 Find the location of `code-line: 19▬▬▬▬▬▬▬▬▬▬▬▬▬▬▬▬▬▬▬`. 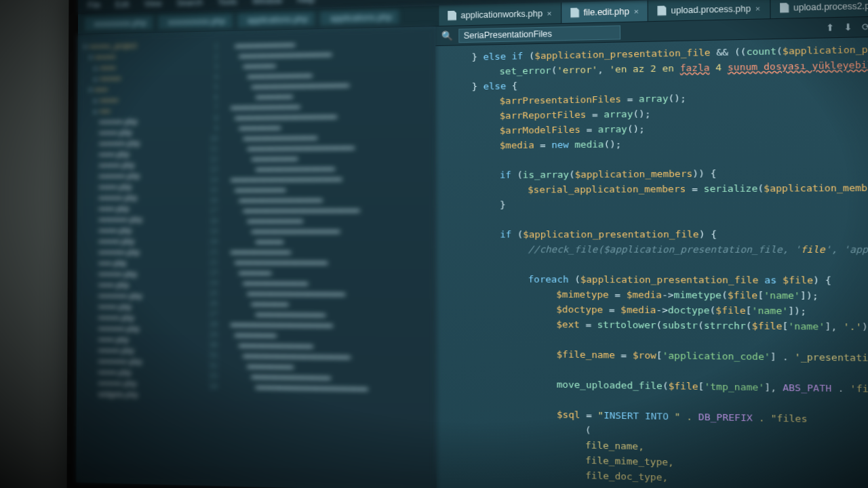

code-line: 19▬▬▬▬▬▬▬▬▬▬▬▬▬▬▬▬▬▬▬ is located at coordinates (319, 231).